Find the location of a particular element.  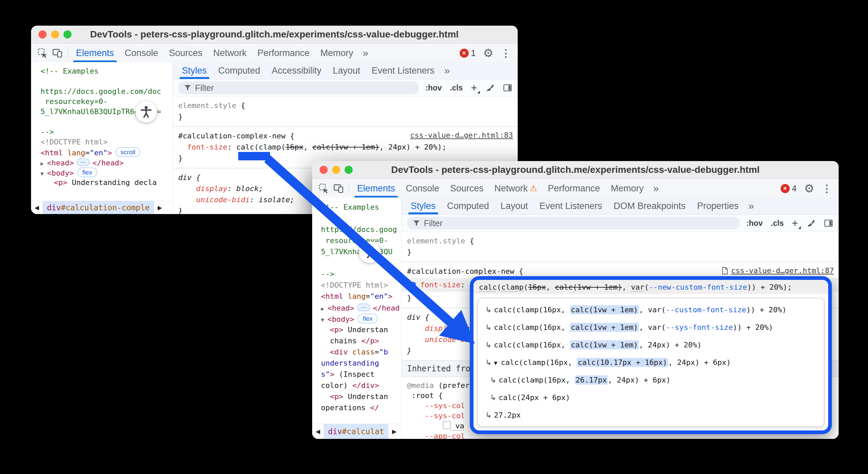

breadcrumb-selected: div#calculat is located at coordinates (356, 431).